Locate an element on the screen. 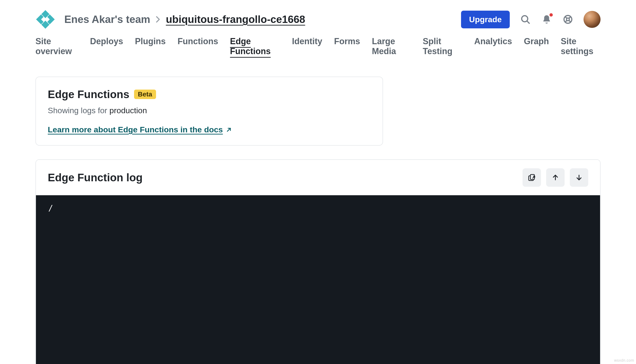 This screenshot has height=364, width=636. support-icon is located at coordinates (568, 20).